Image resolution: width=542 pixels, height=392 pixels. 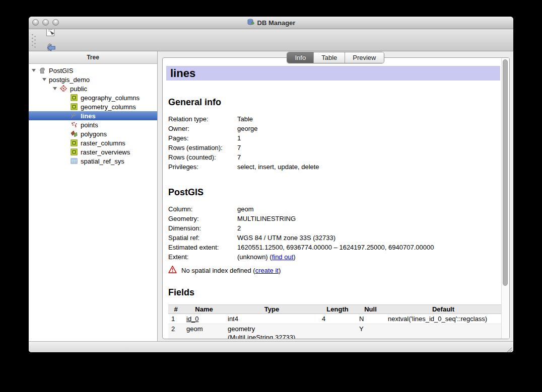 What do you see at coordinates (231, 271) in the screenshot?
I see `warning-text: No spatial index defined (create it)` at bounding box center [231, 271].